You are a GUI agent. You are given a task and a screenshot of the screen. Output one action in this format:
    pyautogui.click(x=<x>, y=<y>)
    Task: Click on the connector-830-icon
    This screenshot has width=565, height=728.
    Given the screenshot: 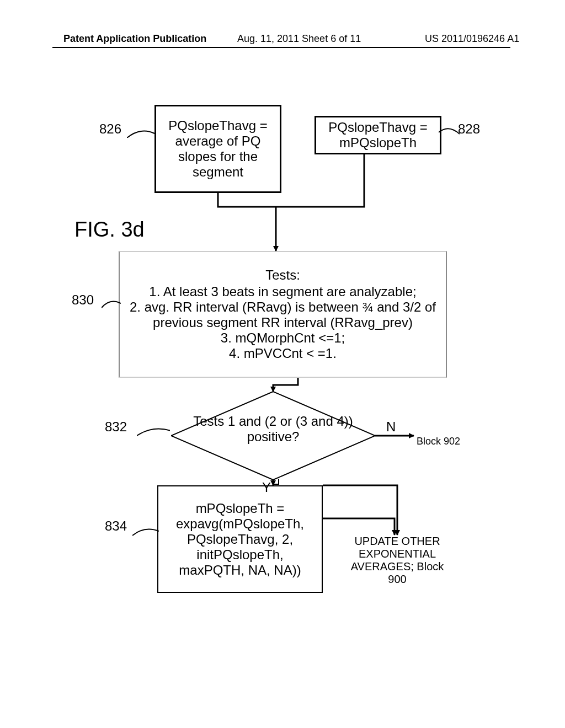 What is the action you would take?
    pyautogui.click(x=111, y=303)
    